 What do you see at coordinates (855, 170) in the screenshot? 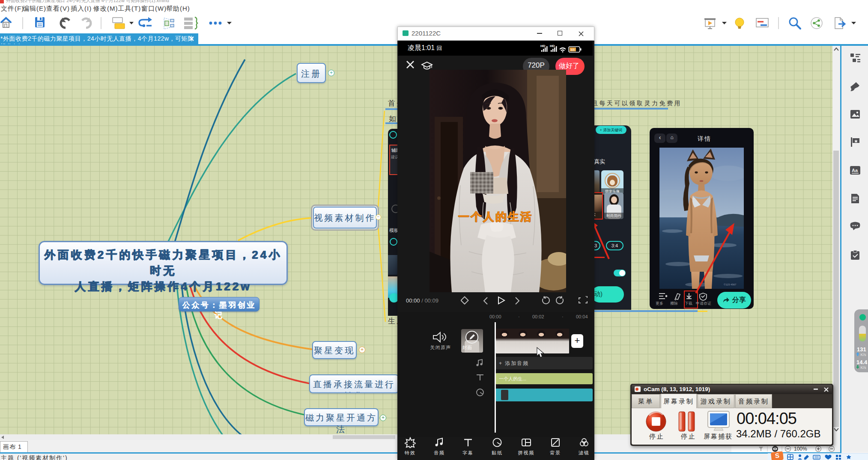
I see `svg-text: Aa` at bounding box center [855, 170].